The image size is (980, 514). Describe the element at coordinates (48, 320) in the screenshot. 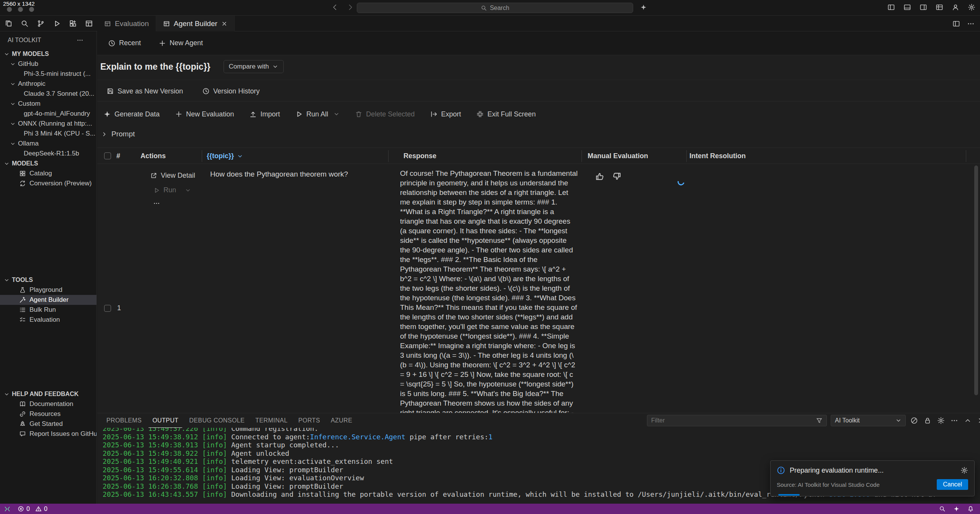

I see `sidebar-item-evaluation: Evaluation` at that location.